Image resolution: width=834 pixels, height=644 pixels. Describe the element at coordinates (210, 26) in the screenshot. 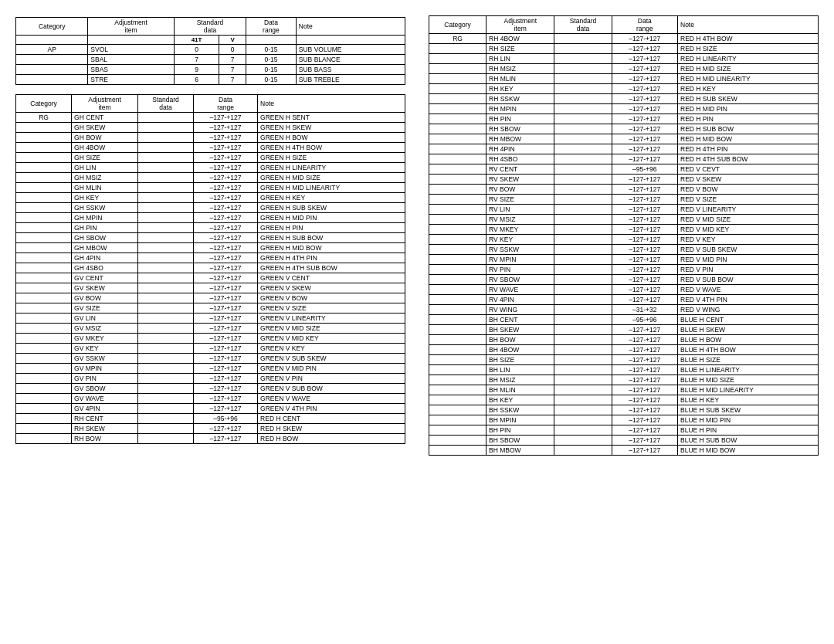

I see `col-standard-data: Standarddata` at that location.